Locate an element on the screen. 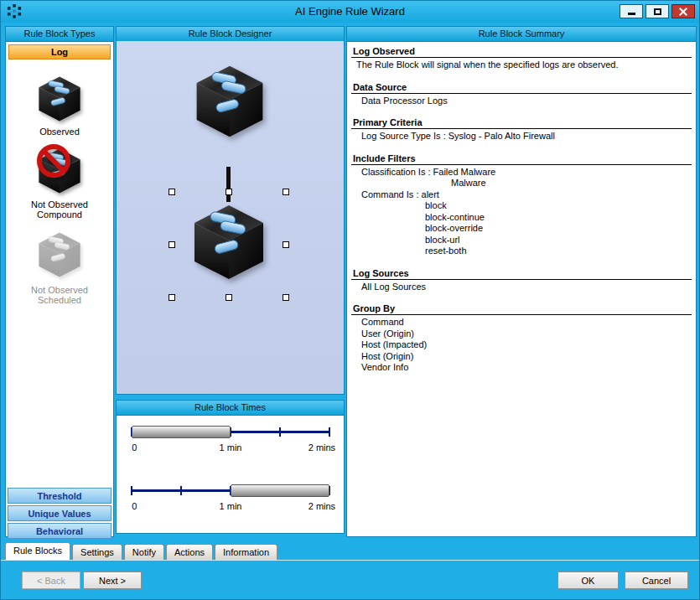 This screenshot has height=600, width=700. summary-section-title: Include Filters is located at coordinates (521, 159).